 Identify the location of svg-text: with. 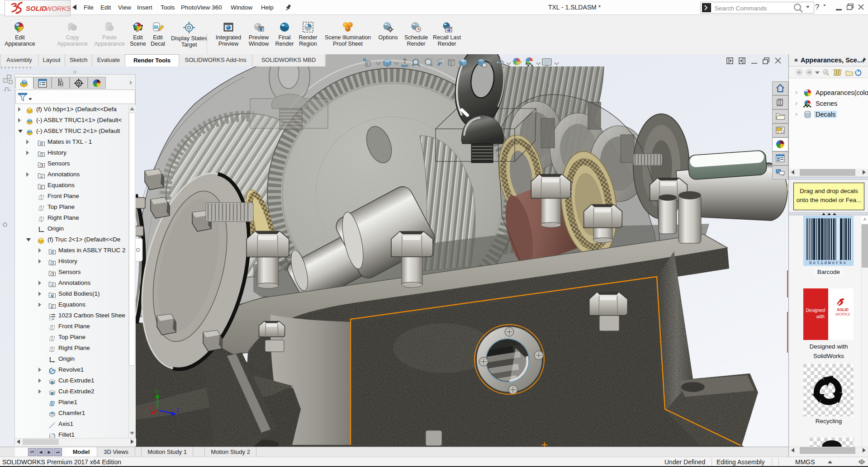
(821, 316).